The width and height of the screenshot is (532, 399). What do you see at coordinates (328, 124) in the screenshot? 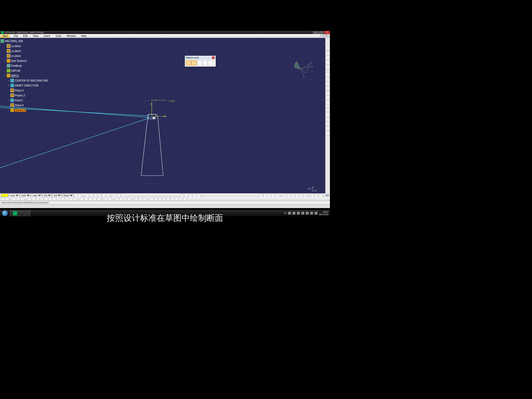
I see `break-tool` at bounding box center [328, 124].